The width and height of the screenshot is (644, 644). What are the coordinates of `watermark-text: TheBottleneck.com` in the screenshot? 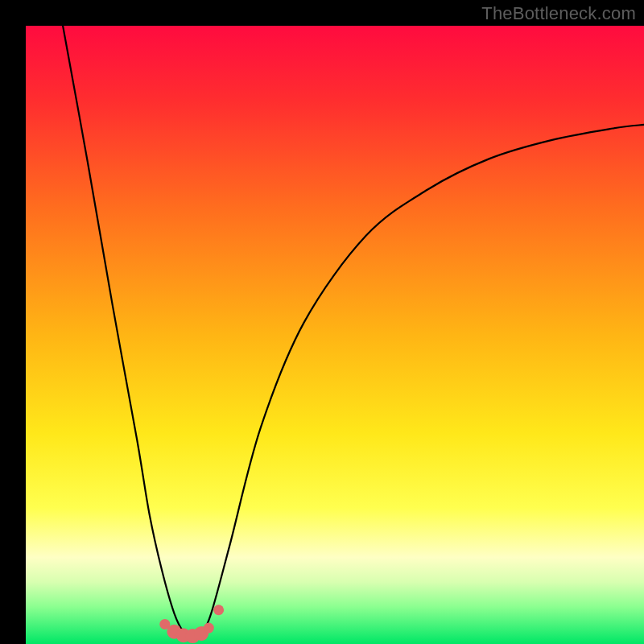 It's located at (559, 14).